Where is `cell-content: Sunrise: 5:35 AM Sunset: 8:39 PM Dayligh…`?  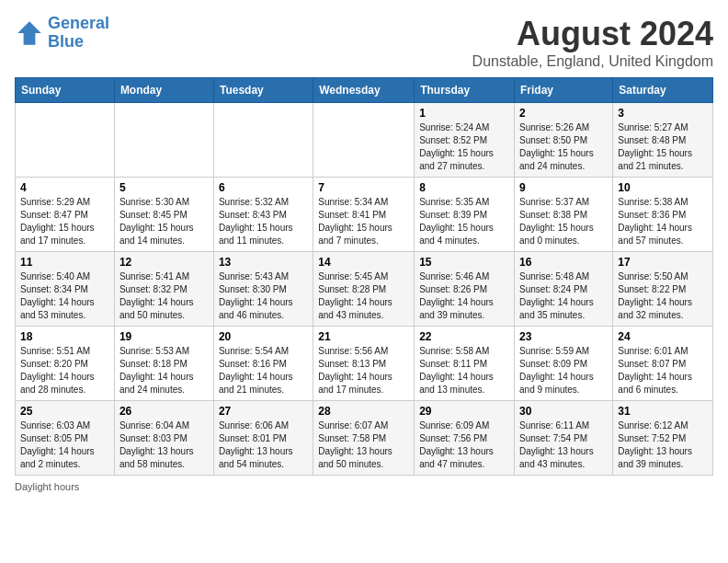
cell-content: Sunrise: 5:35 AM Sunset: 8:39 PM Dayligh… is located at coordinates (464, 222).